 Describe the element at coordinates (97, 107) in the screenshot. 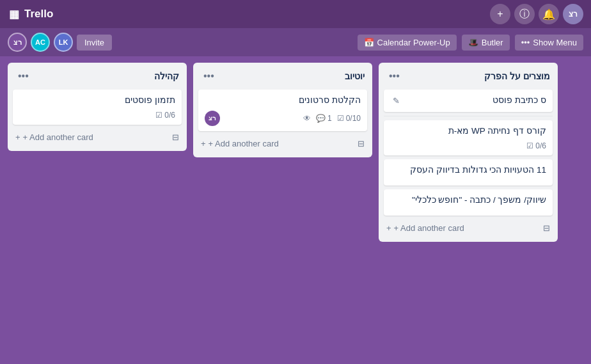

I see `card-tizmon: תזמון פוסטים ☑ 0/6` at that location.